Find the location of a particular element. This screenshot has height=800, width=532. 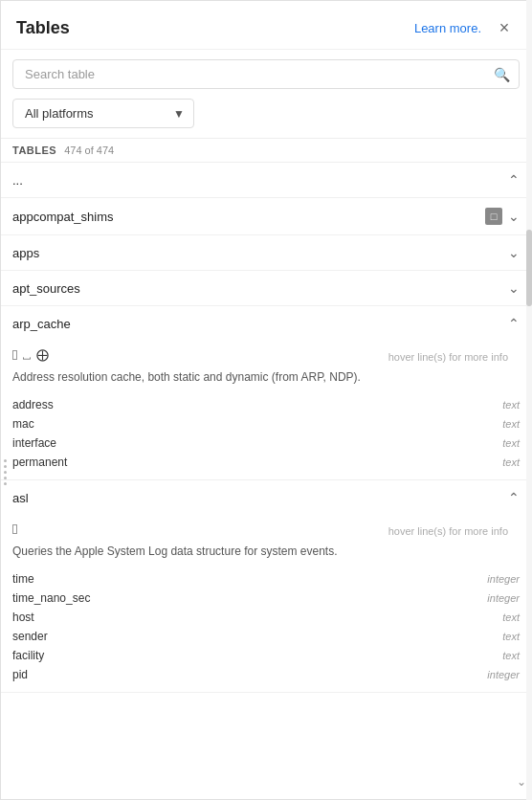

field-type-time: integer is located at coordinates (503, 579).